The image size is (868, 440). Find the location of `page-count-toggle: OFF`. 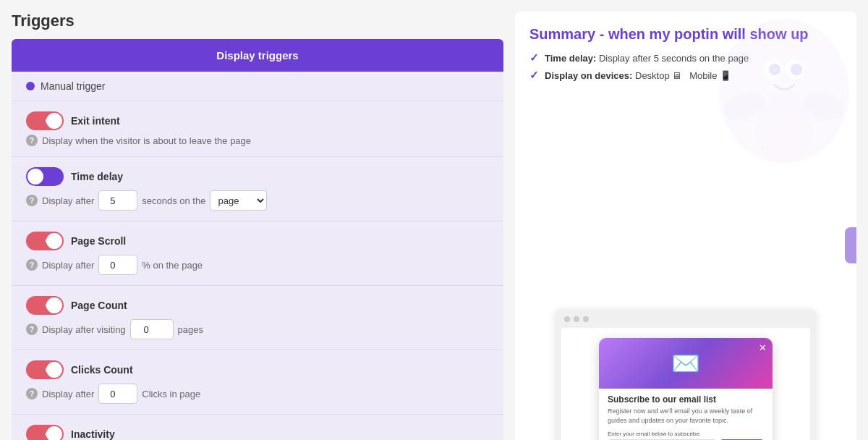

page-count-toggle: OFF is located at coordinates (45, 305).